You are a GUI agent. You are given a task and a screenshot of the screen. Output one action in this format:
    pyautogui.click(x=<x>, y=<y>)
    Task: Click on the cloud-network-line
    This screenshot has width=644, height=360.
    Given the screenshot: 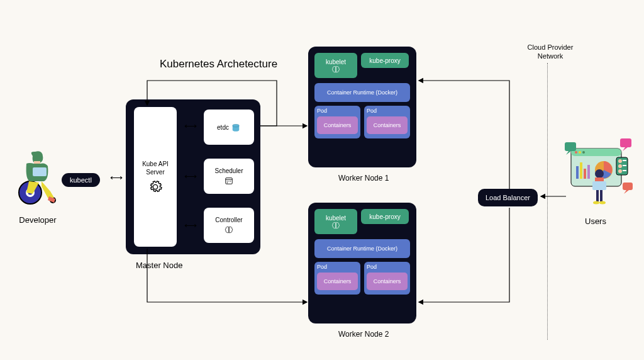 What is the action you would take?
    pyautogui.click(x=547, y=201)
    